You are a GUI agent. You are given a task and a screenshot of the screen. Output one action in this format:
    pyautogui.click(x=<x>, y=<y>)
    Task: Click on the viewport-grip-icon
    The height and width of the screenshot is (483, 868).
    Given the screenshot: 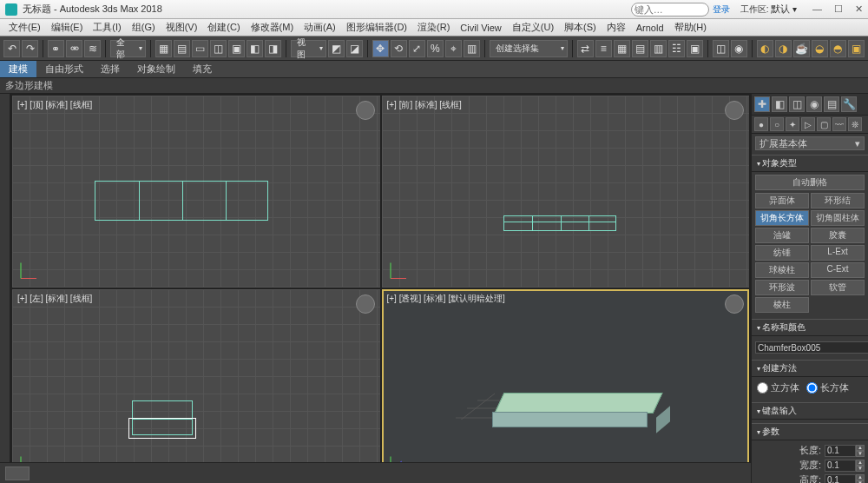 What is the action you would take?
    pyautogui.click(x=17, y=473)
    